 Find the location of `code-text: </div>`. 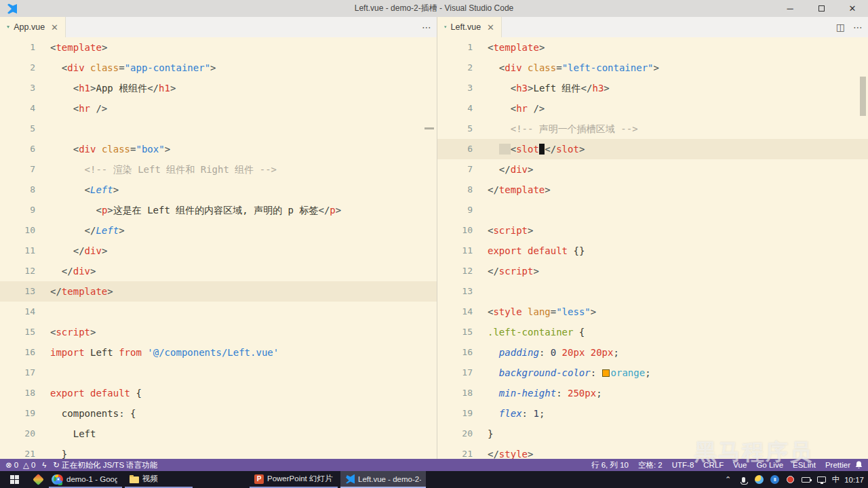

code-text: </div> is located at coordinates (510, 169).